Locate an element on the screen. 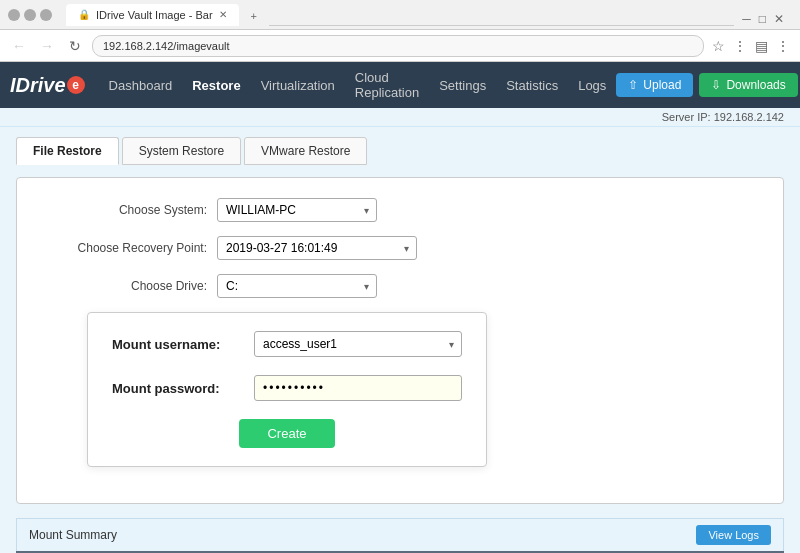 Image resolution: width=800 pixels, height=553 pixels. address-input is located at coordinates (398, 46).